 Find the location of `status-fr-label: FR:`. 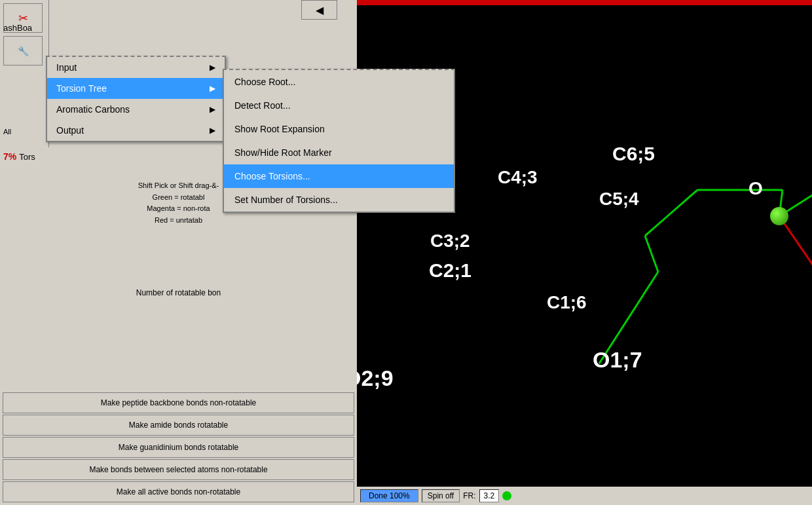

status-fr-label: FR: is located at coordinates (469, 496).